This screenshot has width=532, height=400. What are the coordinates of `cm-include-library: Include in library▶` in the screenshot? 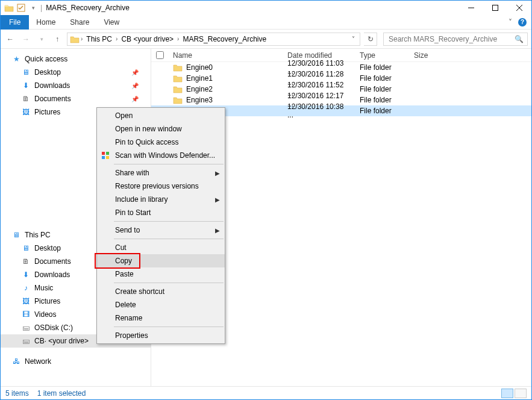 It's located at (161, 199).